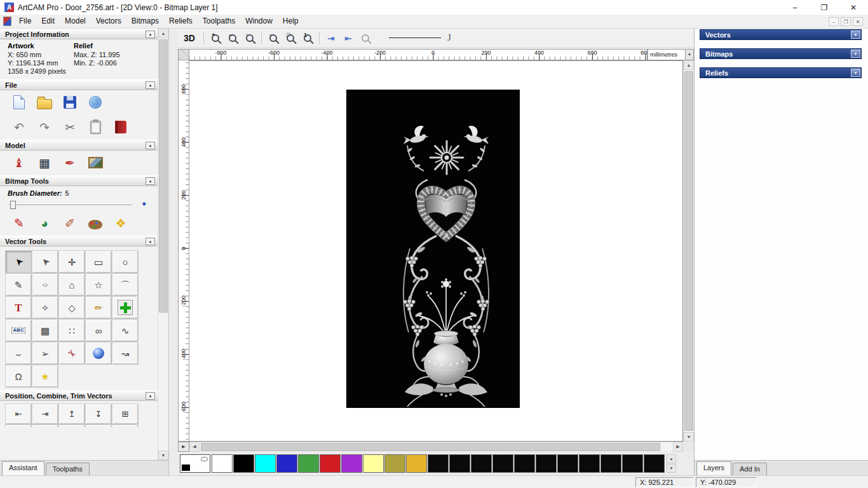 This screenshot has height=488, width=868. What do you see at coordinates (18, 376) in the screenshot?
I see `slice-vectors-icon: Ω` at bounding box center [18, 376].